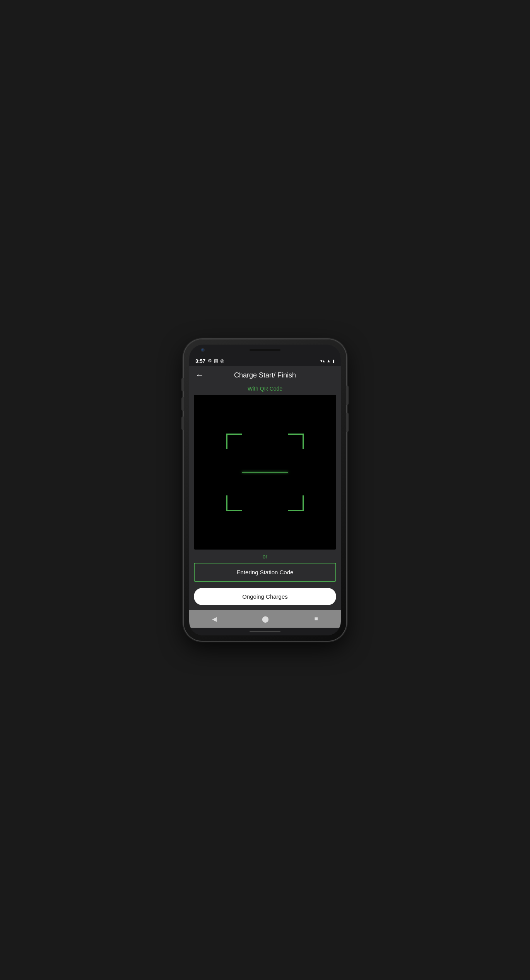 The image size is (530, 980). What do you see at coordinates (265, 488) in the screenshot?
I see `app-content: ← Charge Start/ Finish With QR Code or E…` at bounding box center [265, 488].